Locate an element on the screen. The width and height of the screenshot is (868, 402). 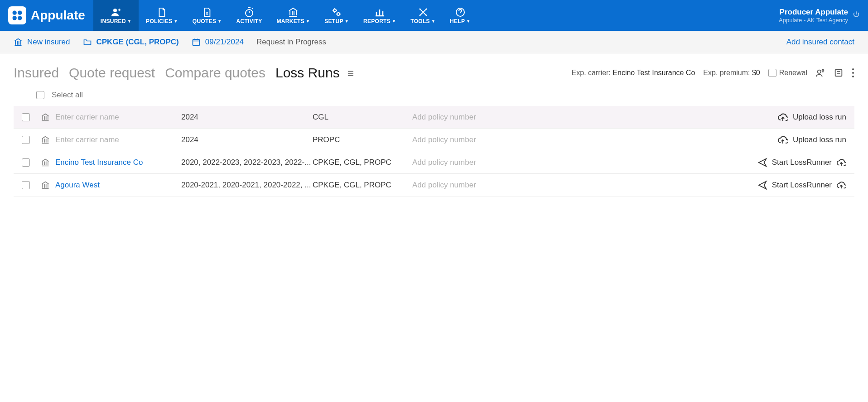
add-insured-contact-link: Add insured contact is located at coordinates (820, 42).